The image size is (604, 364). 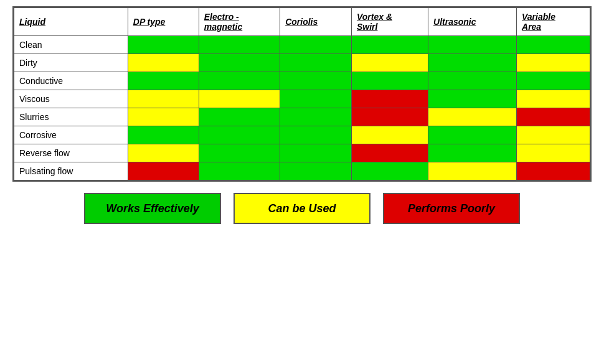 What do you see at coordinates (451, 209) in the screenshot?
I see `legend-poor-label: Performs Poorly` at bounding box center [451, 209].